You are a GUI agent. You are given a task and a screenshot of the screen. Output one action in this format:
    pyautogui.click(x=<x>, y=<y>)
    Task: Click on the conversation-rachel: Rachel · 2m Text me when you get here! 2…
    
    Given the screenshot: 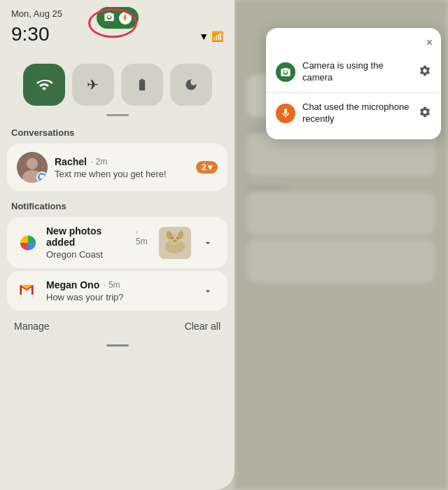 What is the action you would take?
    pyautogui.click(x=118, y=167)
    